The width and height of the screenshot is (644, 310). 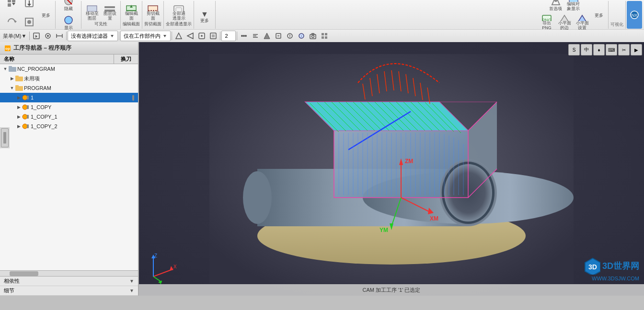 I want to click on cut-sect-icon, so click(x=153, y=8).